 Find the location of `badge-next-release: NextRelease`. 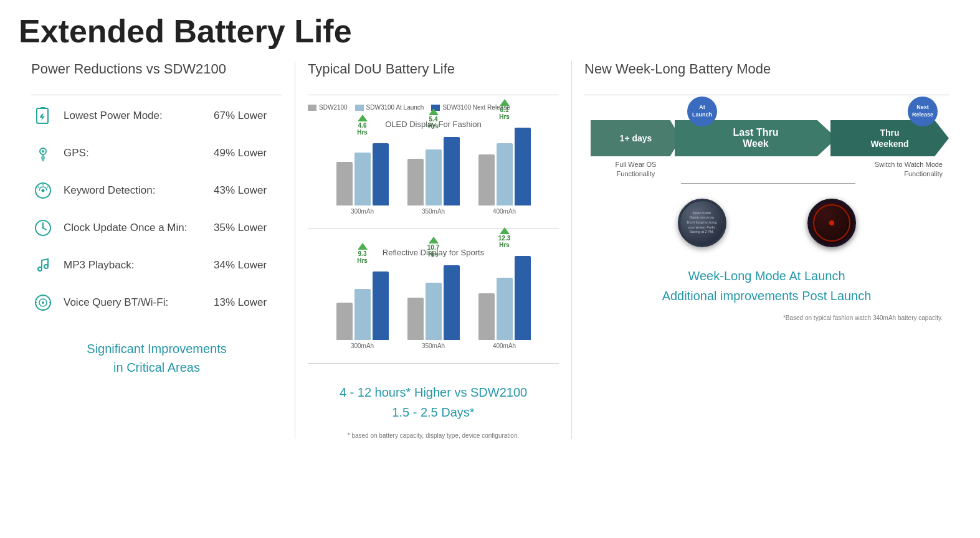

badge-next-release: NextRelease is located at coordinates (923, 111).